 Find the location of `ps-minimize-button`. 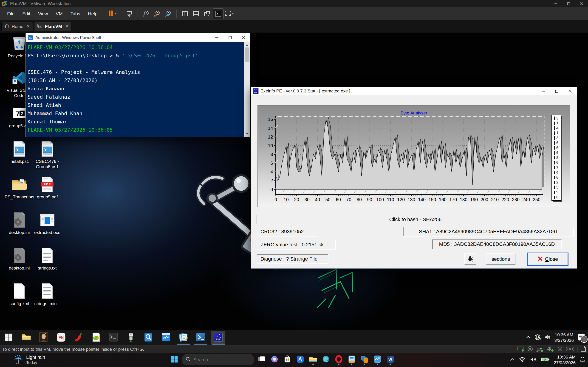

ps-minimize-button is located at coordinates (217, 38).